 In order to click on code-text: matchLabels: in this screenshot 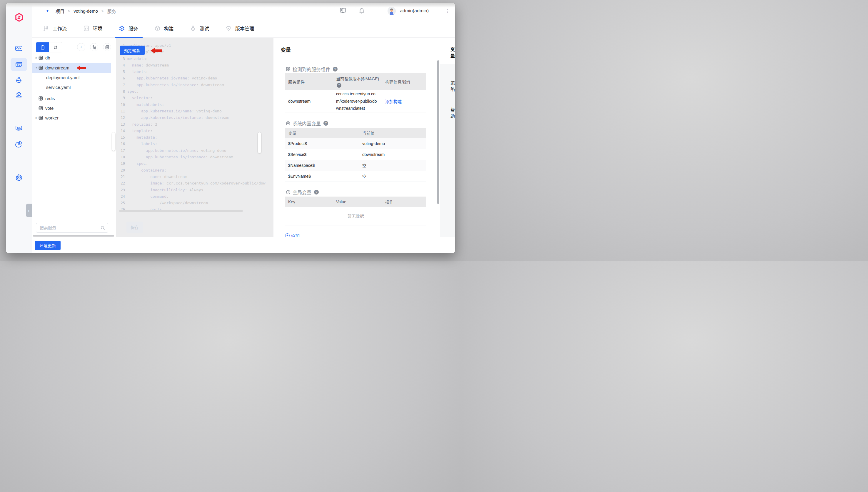, I will do `click(146, 105)`.